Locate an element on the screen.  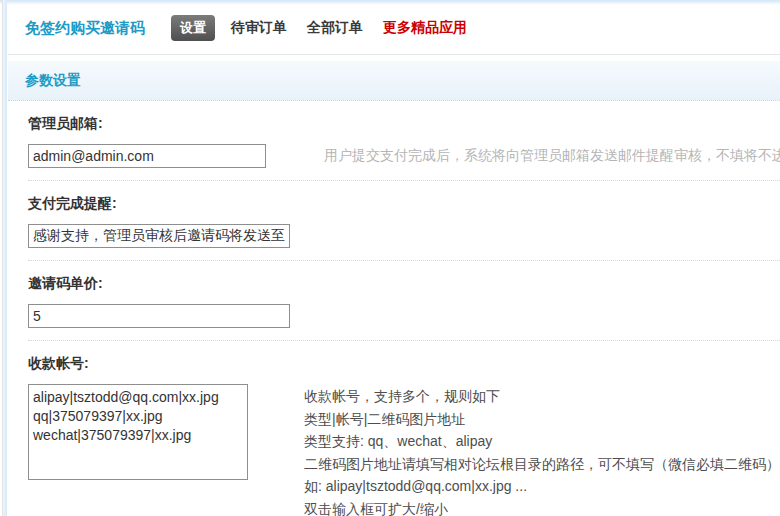
invite-price-row is located at coordinates (404, 316).